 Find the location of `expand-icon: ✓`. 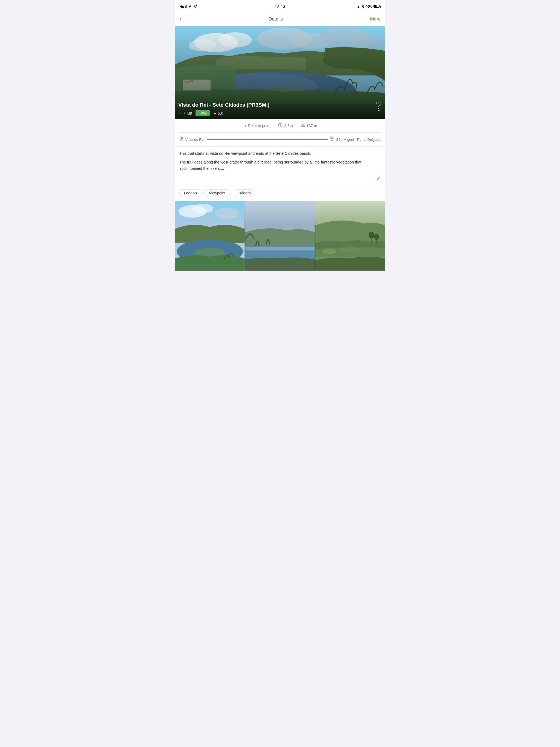

expand-icon: ✓ is located at coordinates (378, 179).